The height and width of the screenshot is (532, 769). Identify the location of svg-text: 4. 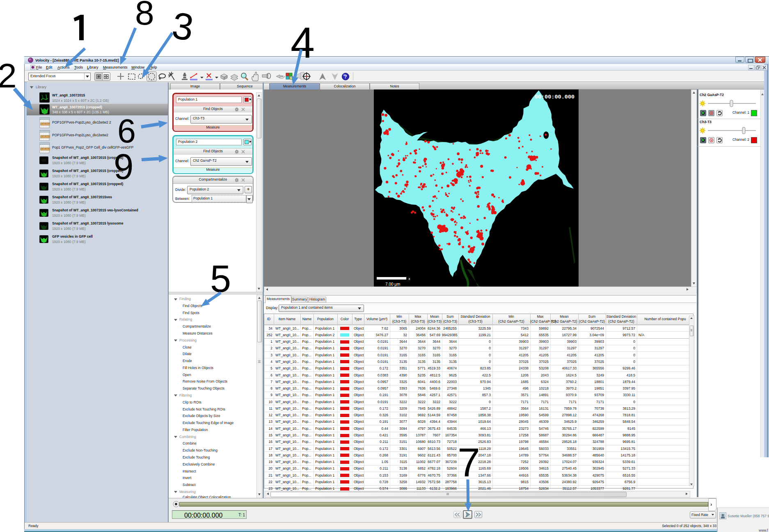
(303, 43).